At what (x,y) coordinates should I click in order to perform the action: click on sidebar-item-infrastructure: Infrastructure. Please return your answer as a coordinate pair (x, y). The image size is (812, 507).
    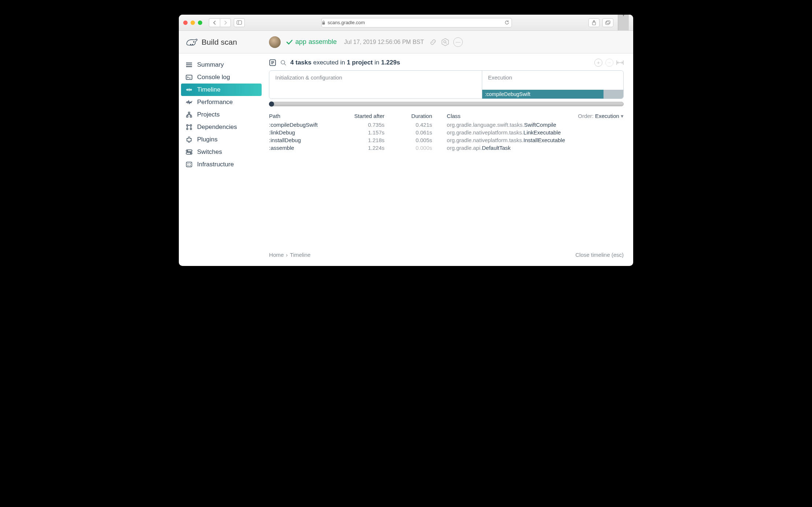
    Looking at the image, I should click on (221, 164).